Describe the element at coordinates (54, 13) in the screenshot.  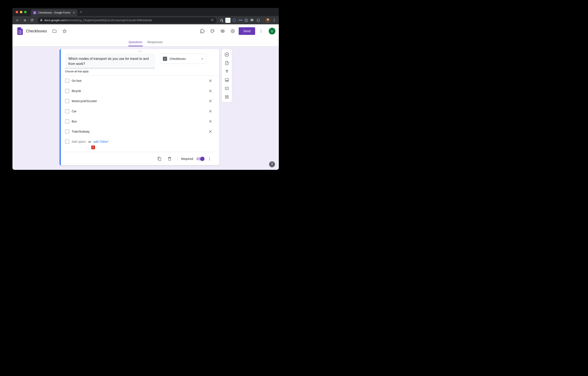
I see `browser-tab: Checkboxes - Google Forms ✕` at that location.